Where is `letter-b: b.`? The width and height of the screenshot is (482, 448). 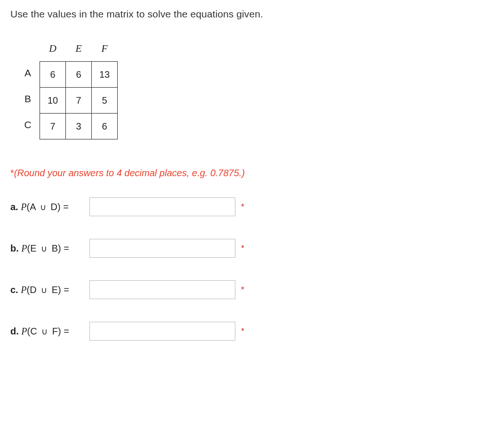 letter-b: b. is located at coordinates (15, 248).